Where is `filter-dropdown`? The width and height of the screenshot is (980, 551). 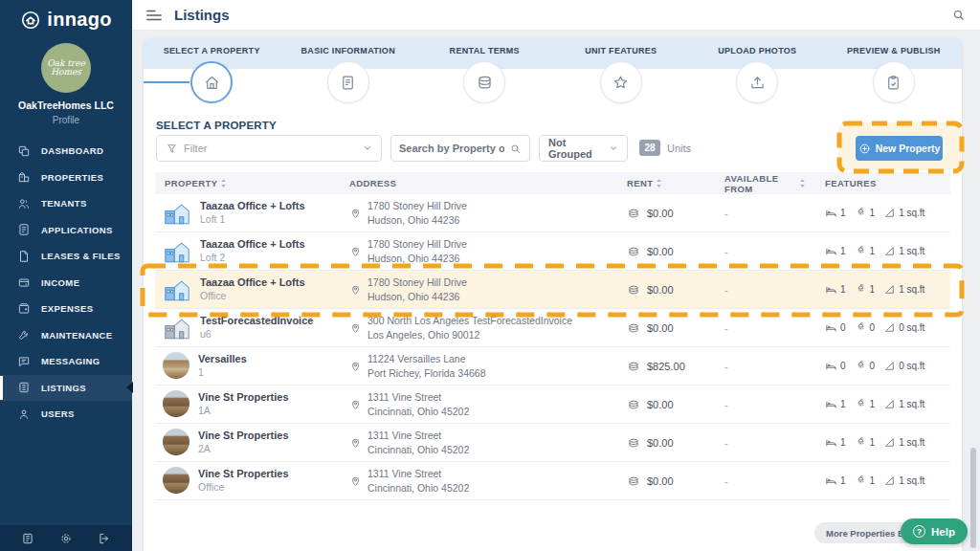 filter-dropdown is located at coordinates (269, 148).